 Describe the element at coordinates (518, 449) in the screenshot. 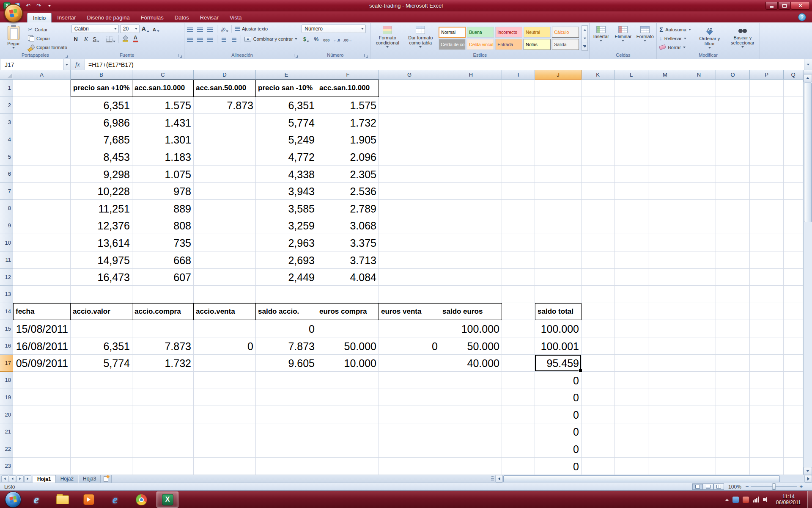

I see `cell-I22` at that location.